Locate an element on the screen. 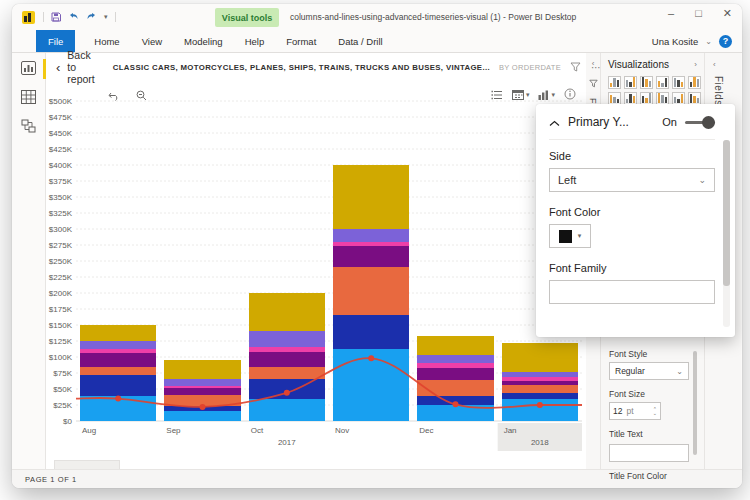 The height and width of the screenshot is (500, 750). visual-tools-contextual-tab: Visual tools is located at coordinates (247, 18).